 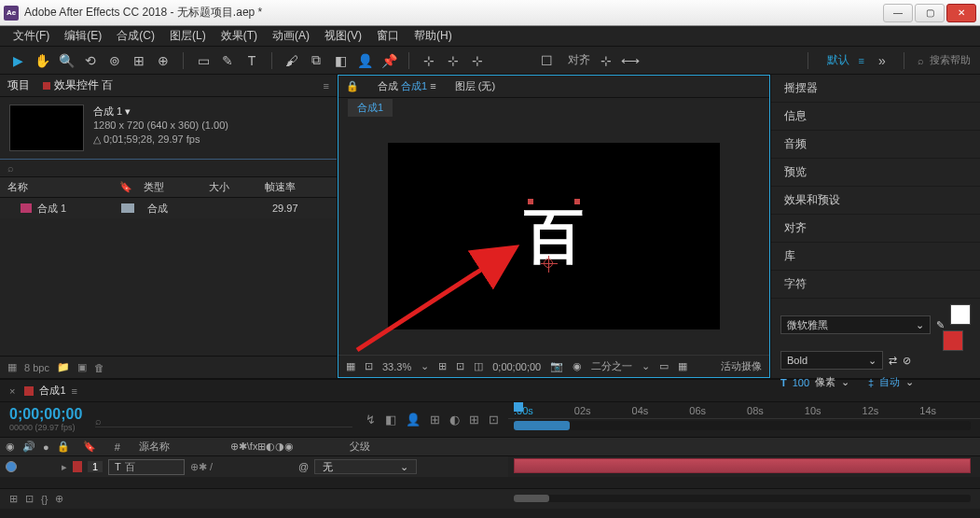 I want to click on selection-tool: ▶, so click(x=18, y=61).